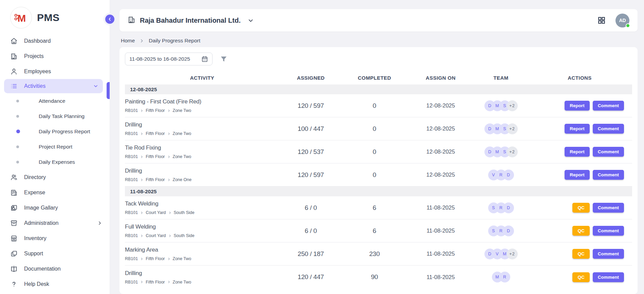 Image resolution: width=644 pixels, height=294 pixels. What do you see at coordinates (202, 175) in the screenshot?
I see `activity-cell: Drilling RB101Fifth FloorZone One` at bounding box center [202, 175].